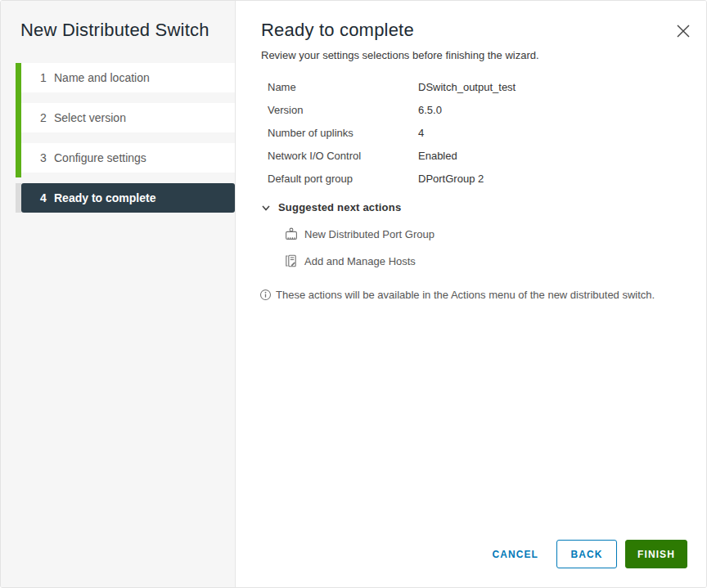  I want to click on step-number: 4, so click(47, 198).